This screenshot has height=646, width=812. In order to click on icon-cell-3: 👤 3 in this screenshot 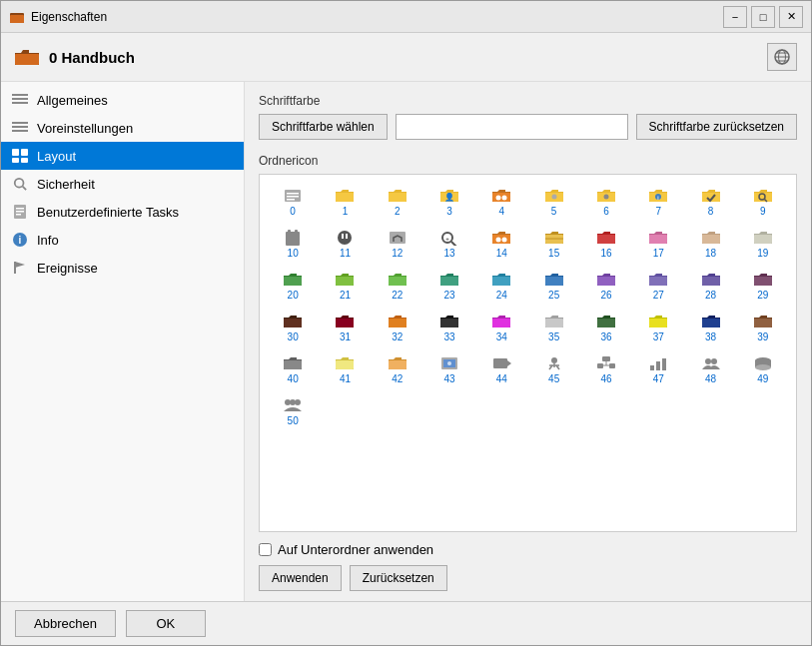, I will do `click(449, 202)`.